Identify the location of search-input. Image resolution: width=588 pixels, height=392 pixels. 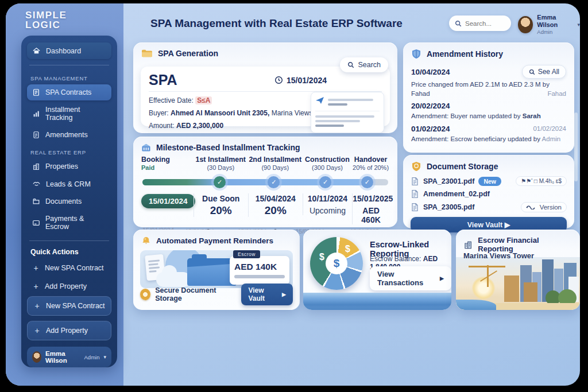
(484, 24).